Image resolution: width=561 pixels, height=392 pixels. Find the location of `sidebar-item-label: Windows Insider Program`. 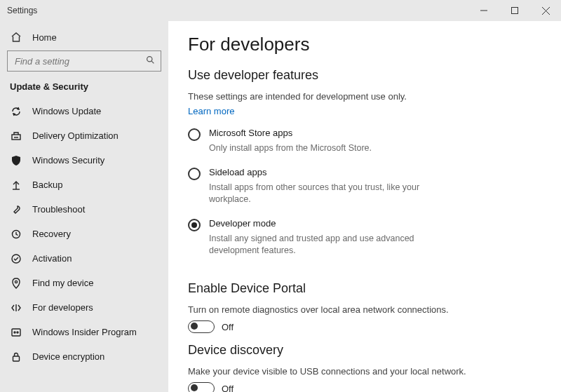

sidebar-item-label: Windows Insider Program is located at coordinates (84, 332).